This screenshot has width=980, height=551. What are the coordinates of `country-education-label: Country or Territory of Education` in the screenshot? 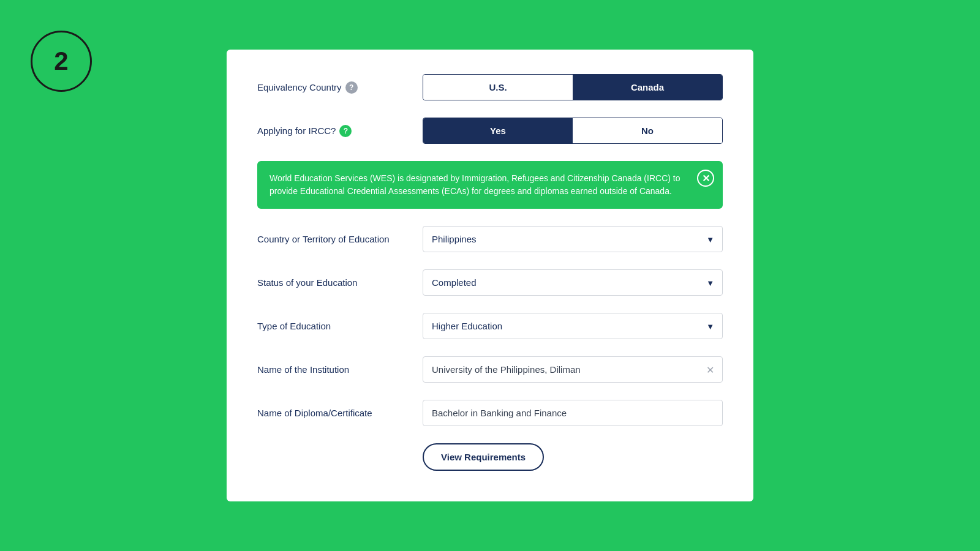 It's located at (340, 239).